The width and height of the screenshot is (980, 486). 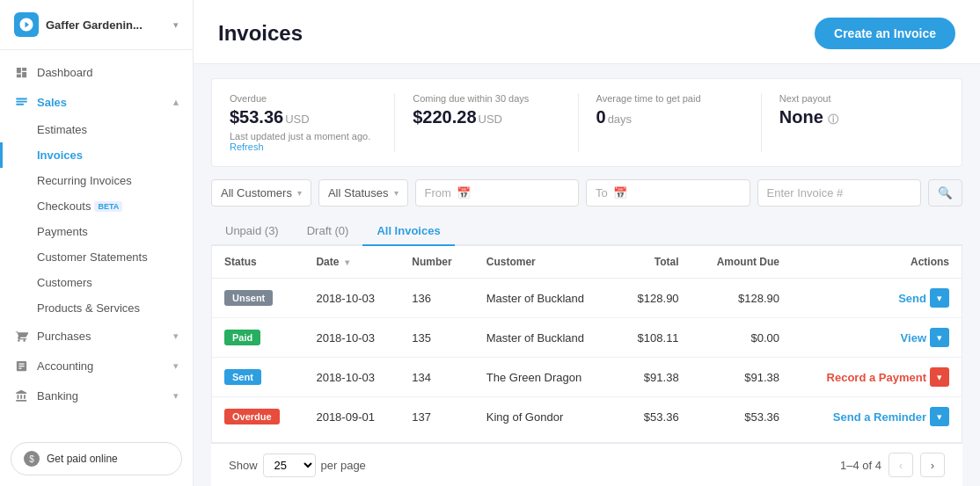 I want to click on col-actions: Actions, so click(x=876, y=262).